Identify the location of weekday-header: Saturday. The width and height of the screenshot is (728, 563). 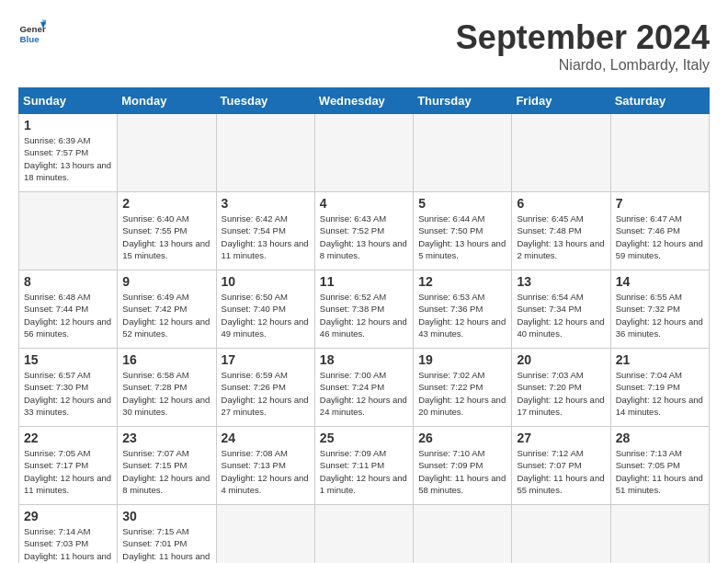
(660, 101).